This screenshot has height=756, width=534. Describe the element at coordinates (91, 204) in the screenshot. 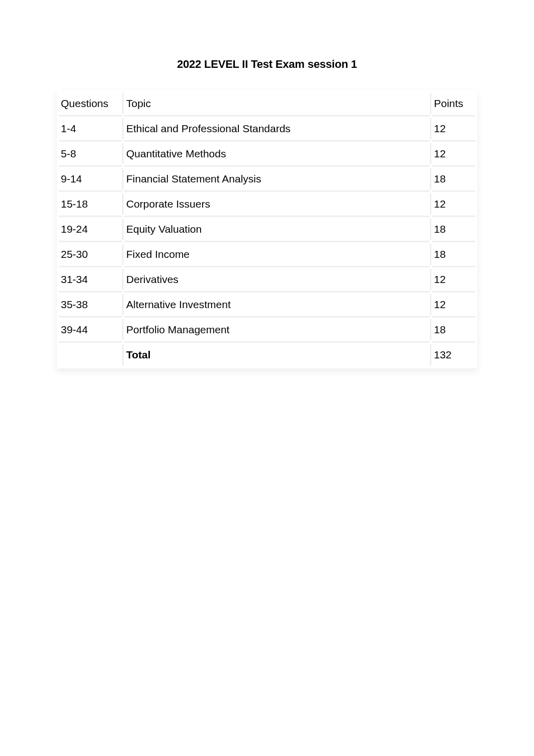

I see `cell-questions: 15-18` at that location.